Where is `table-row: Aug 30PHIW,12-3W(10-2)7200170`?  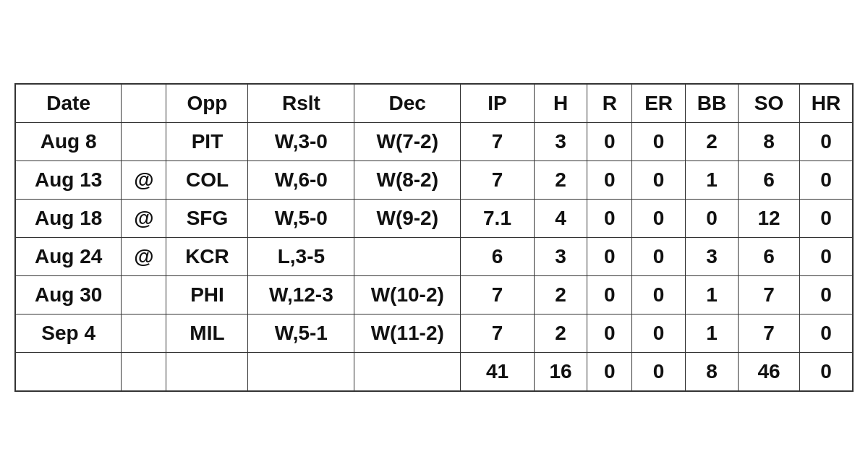
table-row: Aug 30PHIW,12-3W(10-2)7200170 is located at coordinates (434, 295).